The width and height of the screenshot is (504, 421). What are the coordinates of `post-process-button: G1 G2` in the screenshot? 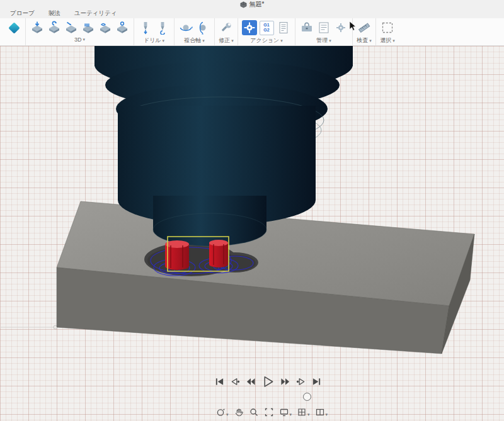 It's located at (266, 28).